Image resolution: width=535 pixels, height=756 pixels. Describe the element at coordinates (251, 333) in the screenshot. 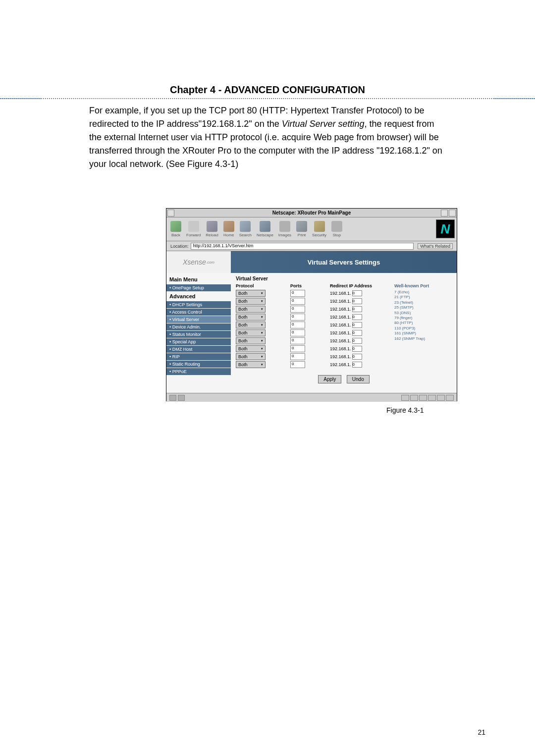

I see `protocol-select-6: Both▾` at that location.